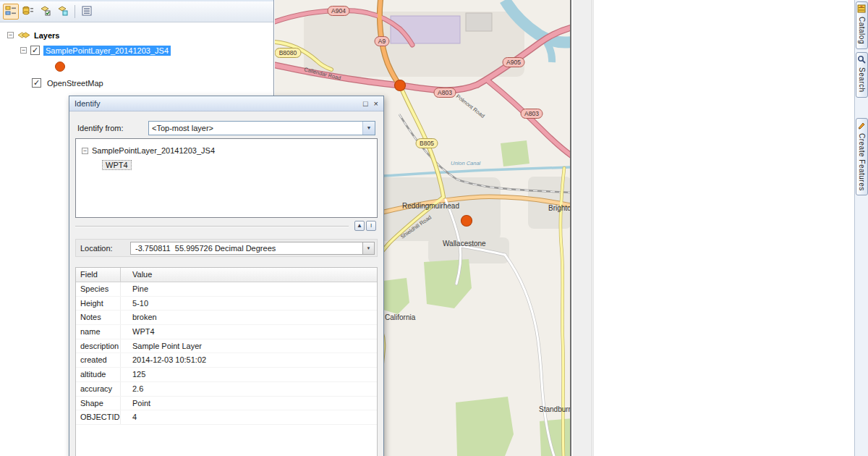 The image size is (868, 456). I want to click on list-by-selection-icon, so click(63, 12).